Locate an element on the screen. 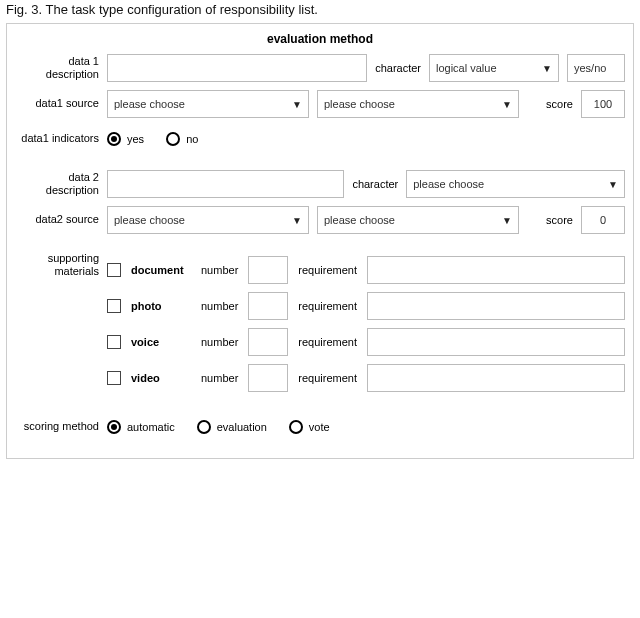  material-video-number-input is located at coordinates (268, 378).